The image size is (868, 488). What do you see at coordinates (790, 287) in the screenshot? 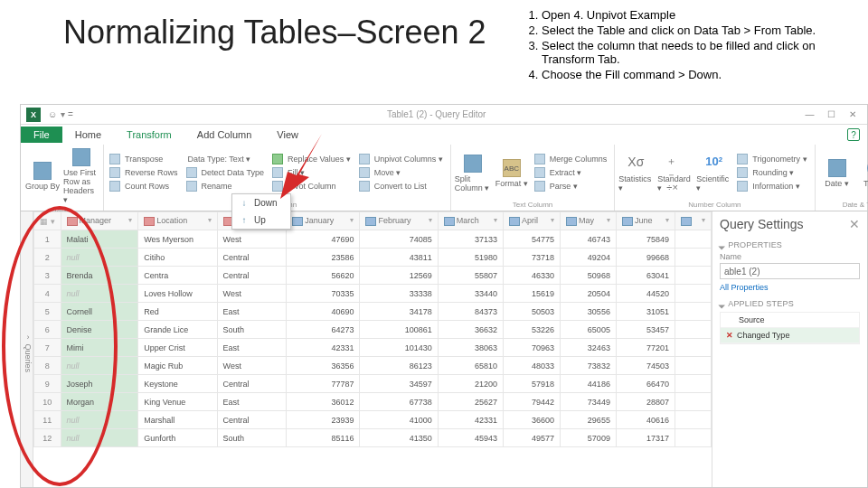
I see `all-properties-link: All Properties` at bounding box center [790, 287].